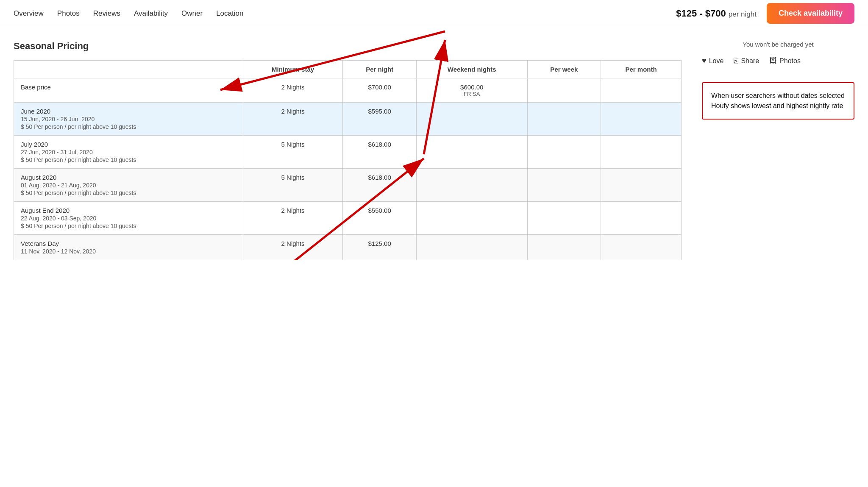 Image resolution: width=868 pixels, height=487 pixels. What do you see at coordinates (348, 91) in the screenshot?
I see `table-row: Base price2 Nights$700.00$600.00FR SA` at bounding box center [348, 91].